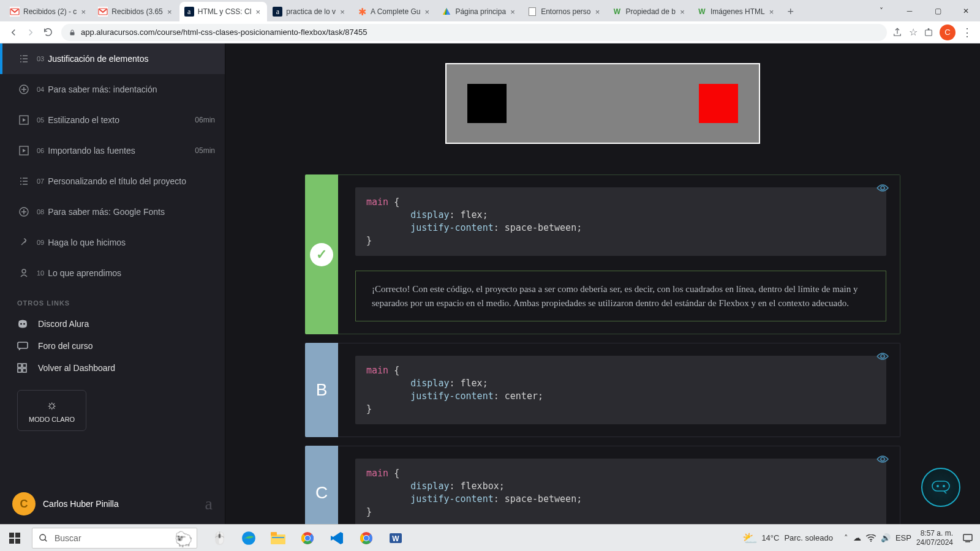 This screenshot has width=980, height=551. Describe the element at coordinates (337, 538) in the screenshot. I see `taskbar-vscode-icon` at that location.